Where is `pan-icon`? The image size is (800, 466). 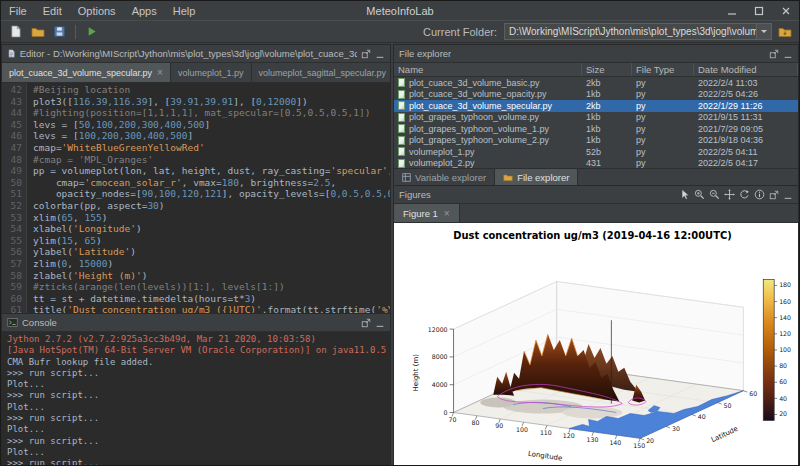 pan-icon is located at coordinates (730, 194).